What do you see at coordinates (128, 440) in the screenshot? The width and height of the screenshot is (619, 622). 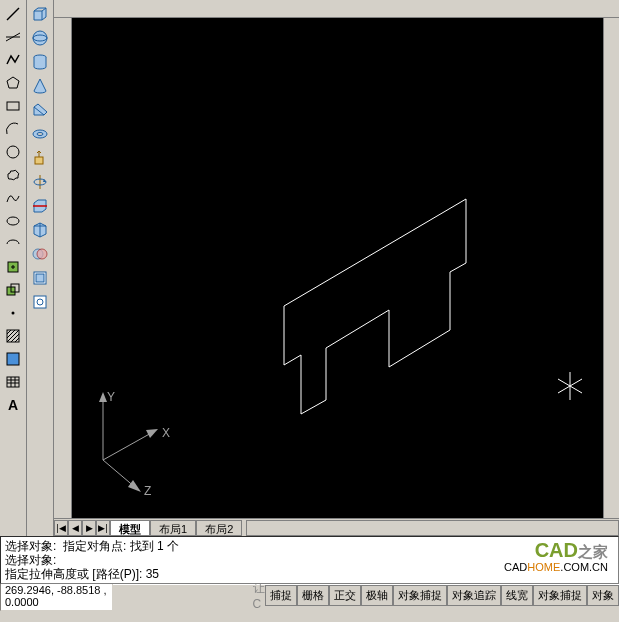 I see `ucs-icon` at bounding box center [128, 440].